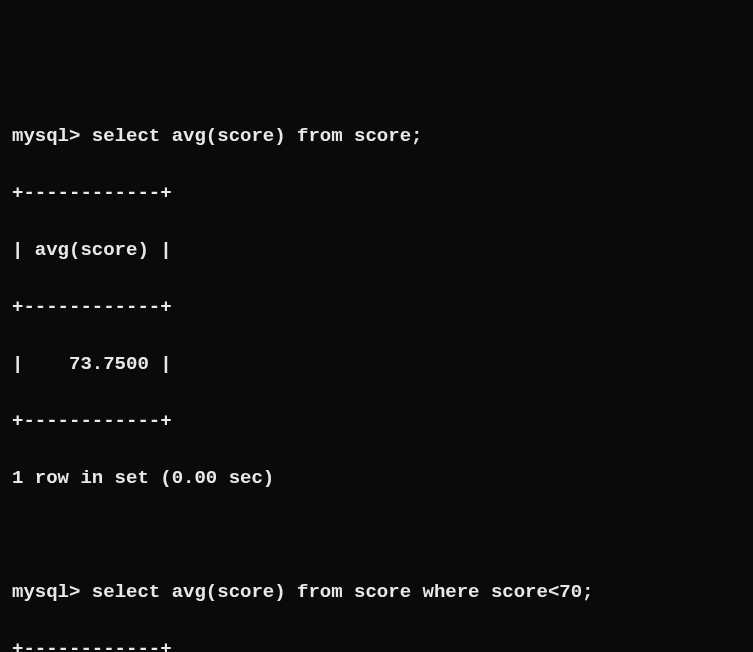 The image size is (753, 652). What do you see at coordinates (376, 592) in the screenshot?
I see `query-line-2: mysql> select avg(score) from score wher…` at bounding box center [376, 592].